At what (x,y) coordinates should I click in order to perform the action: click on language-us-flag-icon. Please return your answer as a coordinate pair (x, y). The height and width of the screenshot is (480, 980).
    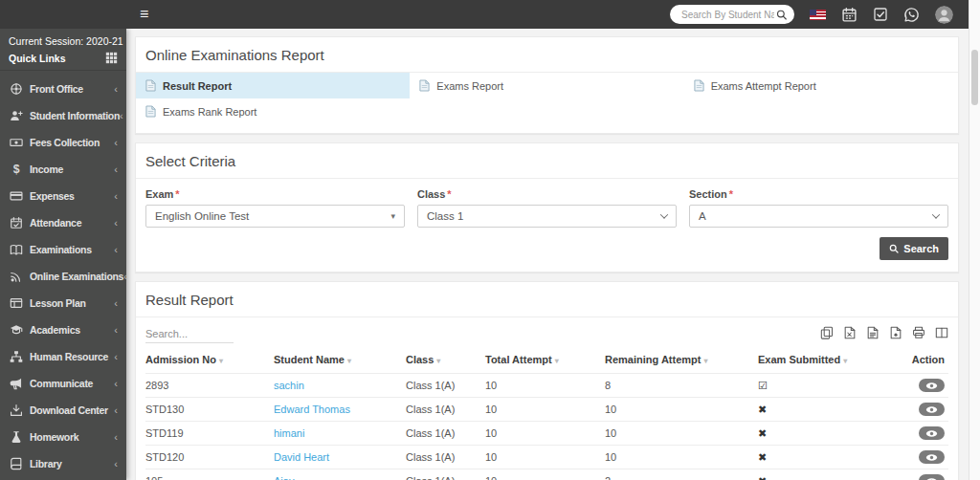
    Looking at the image, I should click on (817, 15).